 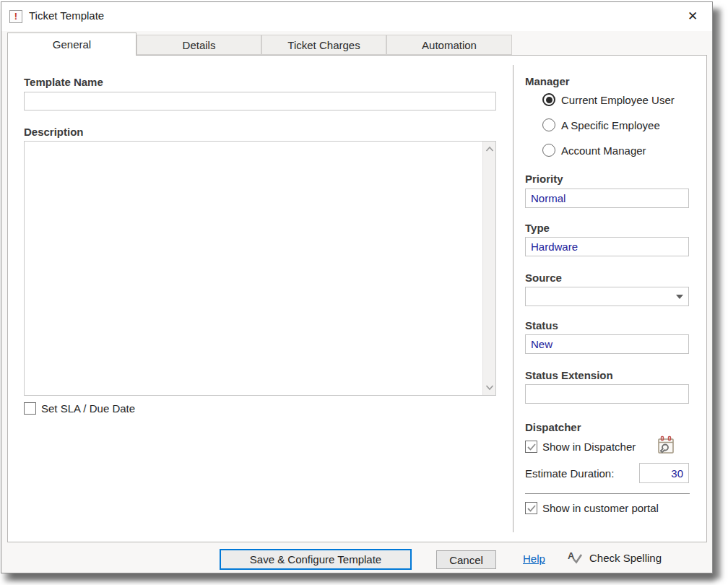 I want to click on tab-automation-label: Automation, so click(x=449, y=45).